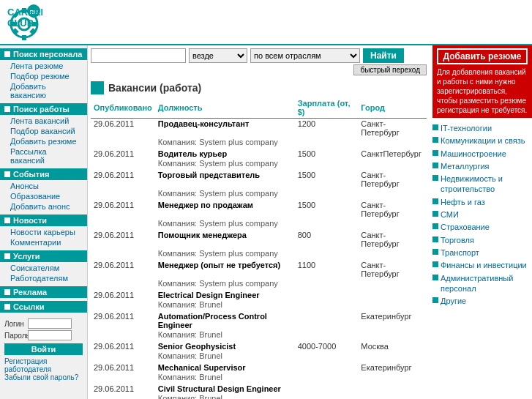 This screenshot has height=399, width=532. Describe the element at coordinates (460, 253) in the screenshot. I see `industry-link: Транспорт` at that location.